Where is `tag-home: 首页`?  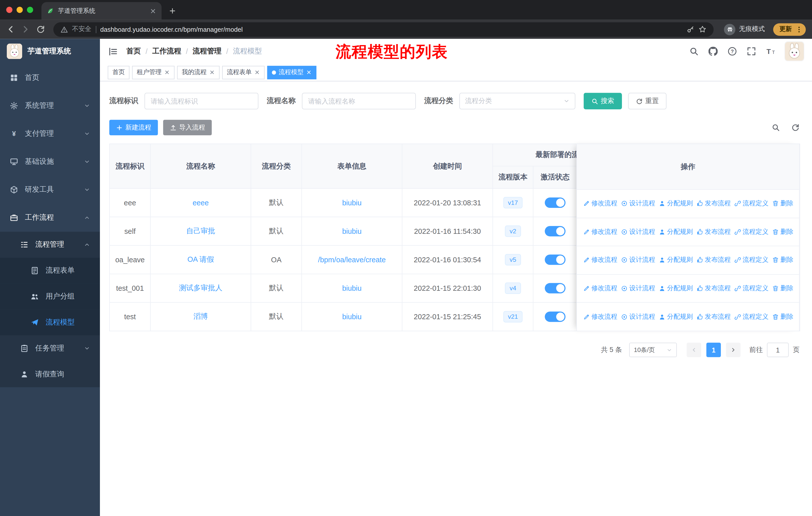
tag-home: 首页 is located at coordinates (119, 72).